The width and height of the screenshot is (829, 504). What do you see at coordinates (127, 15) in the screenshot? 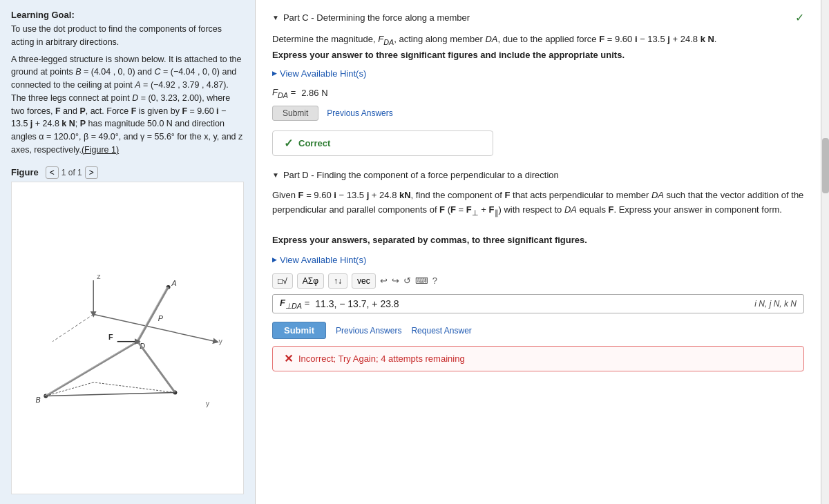
I see `learning-goal-title: Learning Goal:` at bounding box center [127, 15].